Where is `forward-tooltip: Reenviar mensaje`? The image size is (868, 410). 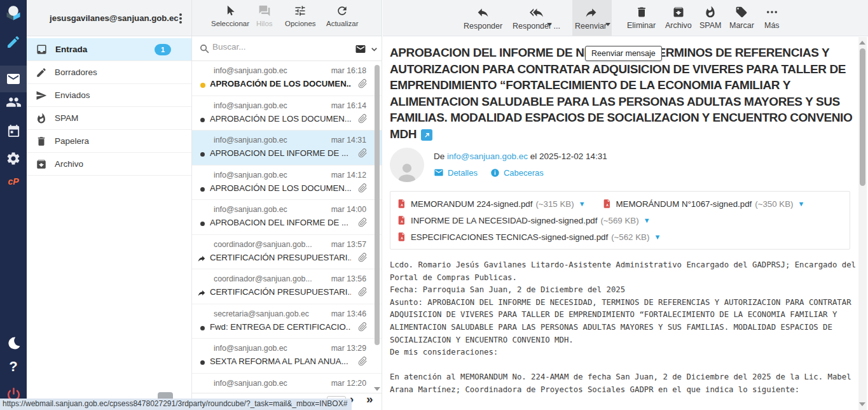 forward-tooltip: Reenviar mensaje is located at coordinates (623, 53).